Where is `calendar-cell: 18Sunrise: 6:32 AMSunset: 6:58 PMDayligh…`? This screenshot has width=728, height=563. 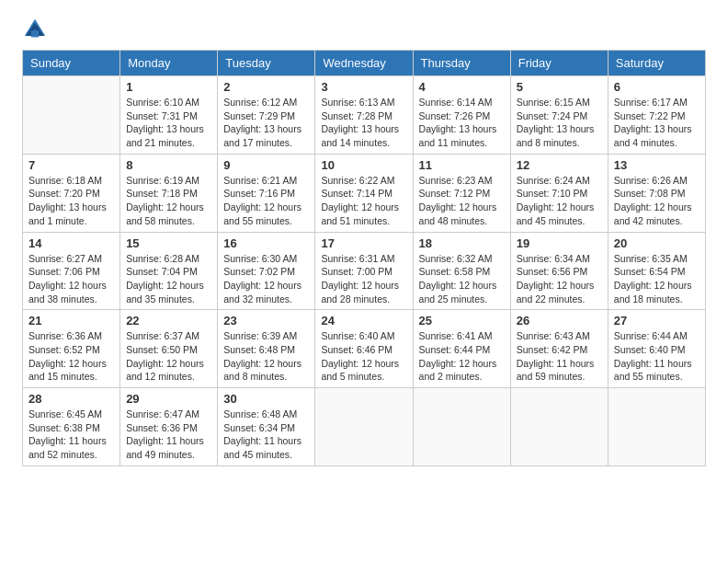
calendar-cell: 18Sunrise: 6:32 AMSunset: 6:58 PMDayligh… is located at coordinates (461, 270).